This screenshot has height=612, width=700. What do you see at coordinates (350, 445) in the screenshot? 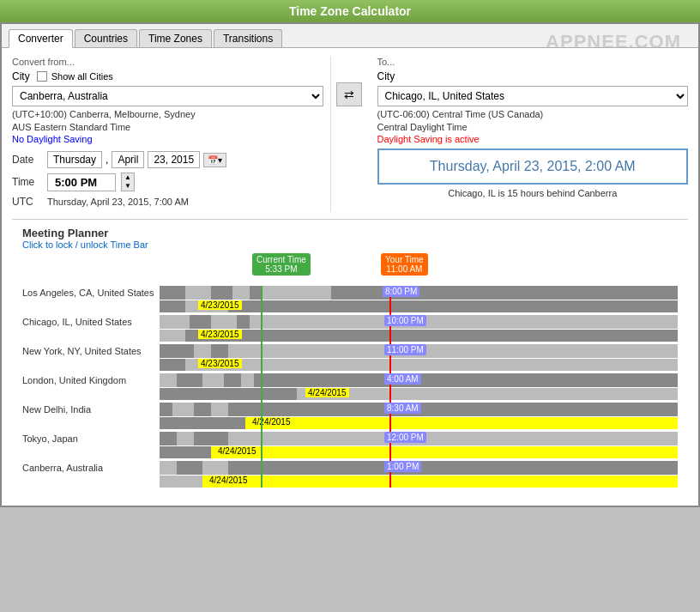
I see `mp-row-tokyo: Tokyo, Japan 12:00 PM 4/24/2015` at bounding box center [350, 445].